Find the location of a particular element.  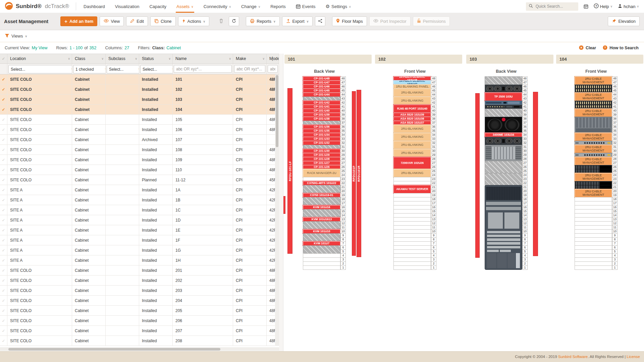

table-row: ✓SITE COLOCabinetInstalled206CPI48R is located at coordinates (140, 321).